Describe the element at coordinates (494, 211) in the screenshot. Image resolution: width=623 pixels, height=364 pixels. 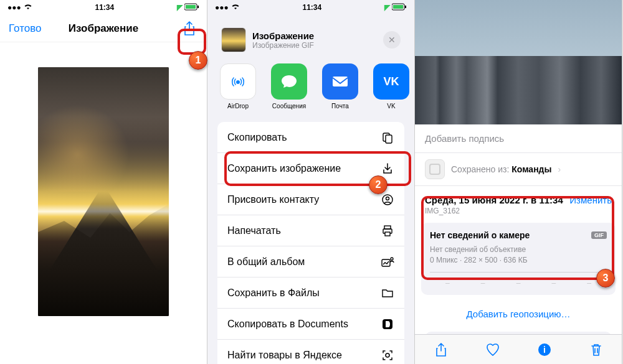
I see `photo-filename: IMG_3162` at that location.